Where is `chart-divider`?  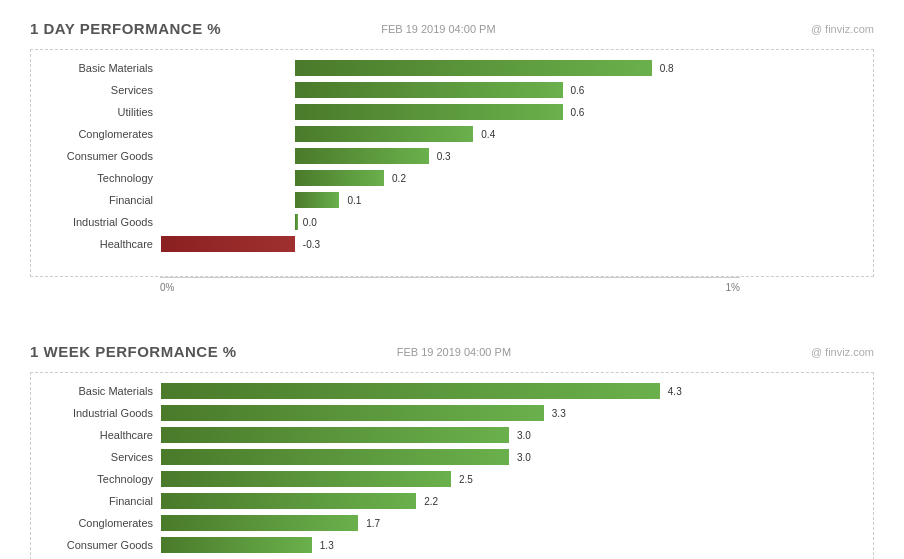 chart-divider is located at coordinates (452, 313).